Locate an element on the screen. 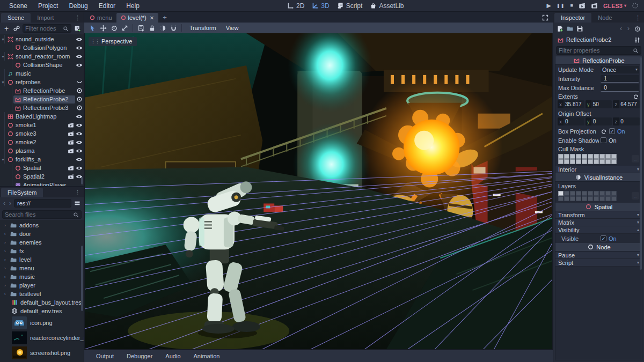 This screenshot has height=362, width=644. tree-node-music: ♫music is located at coordinates (42, 73).